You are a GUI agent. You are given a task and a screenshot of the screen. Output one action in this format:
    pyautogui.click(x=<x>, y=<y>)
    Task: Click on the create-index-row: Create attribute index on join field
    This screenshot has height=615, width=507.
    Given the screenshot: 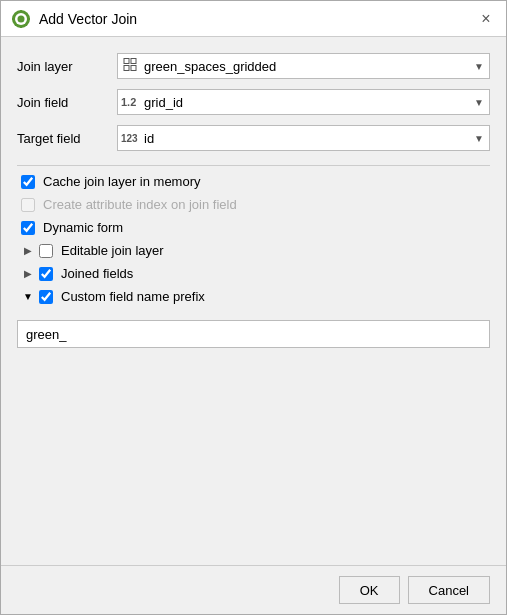 What is the action you would take?
    pyautogui.click(x=254, y=204)
    